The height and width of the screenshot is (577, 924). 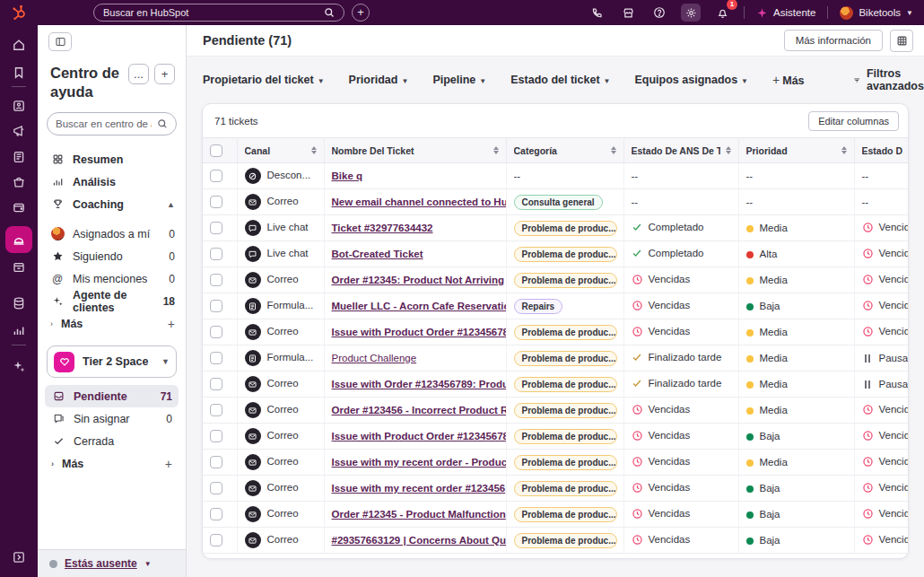 What do you see at coordinates (382, 228) in the screenshot?
I see `ticket-link: Ticket #32977634432` at bounding box center [382, 228].